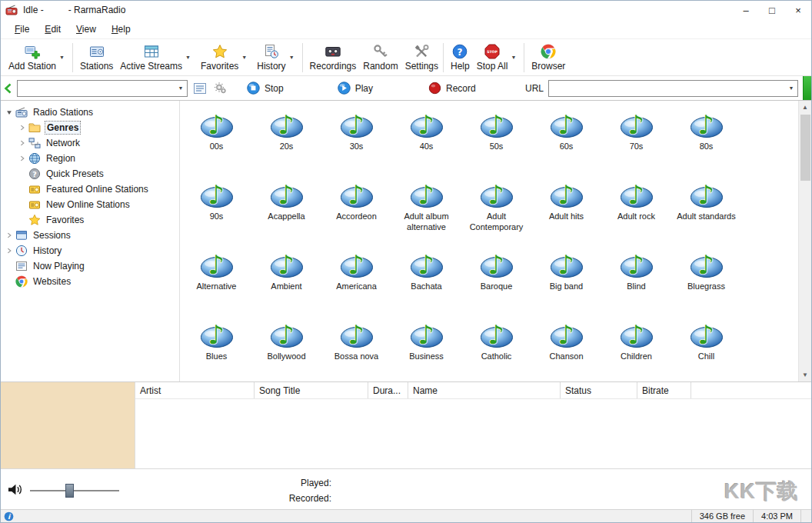 This screenshot has height=523, width=812. What do you see at coordinates (637, 280) in the screenshot?
I see `genre-item-blind: ♪Blind` at bounding box center [637, 280].